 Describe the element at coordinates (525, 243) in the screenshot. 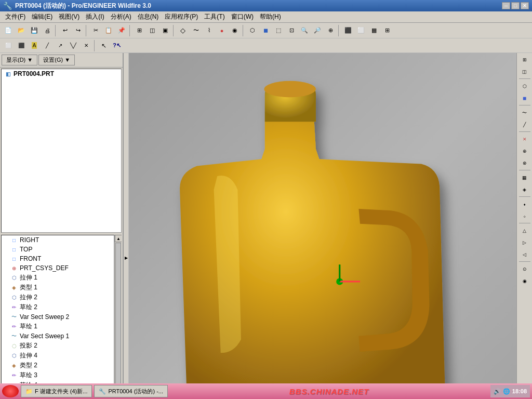

I see `rt-btn-15: ▷` at that location.